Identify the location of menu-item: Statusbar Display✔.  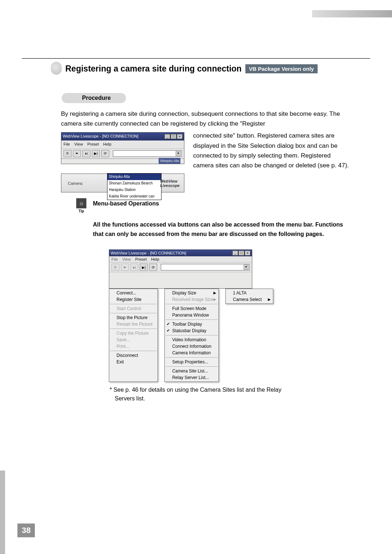
(192, 331).